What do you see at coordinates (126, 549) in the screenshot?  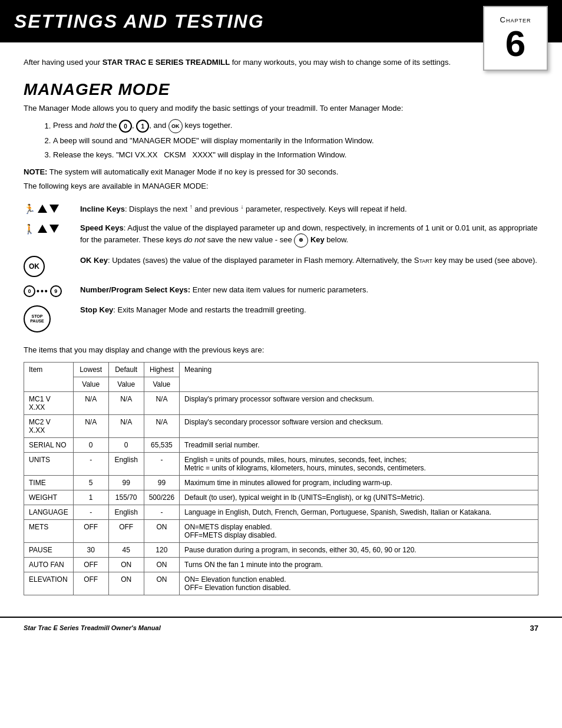 I see `cell-default: 45` at bounding box center [126, 549].